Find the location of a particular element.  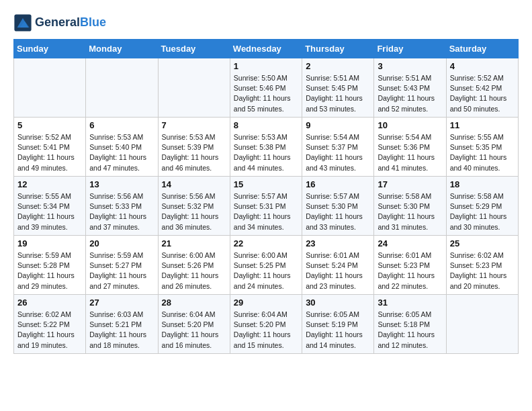

calendar-week-3: 12Sunrise: 5:55 AM Sunset: 5:34 PM Dayli… is located at coordinates (266, 206).